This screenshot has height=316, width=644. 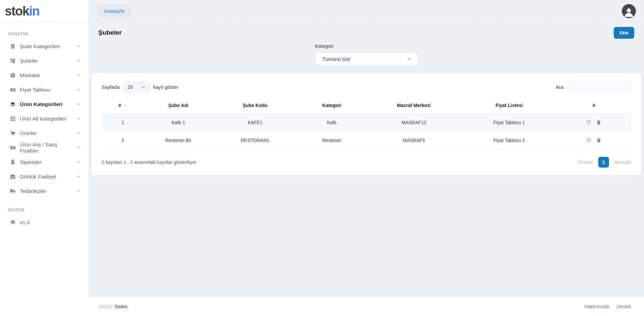 What do you see at coordinates (366, 46) in the screenshot?
I see `category-filter-label: Kategori` at bounding box center [366, 46].